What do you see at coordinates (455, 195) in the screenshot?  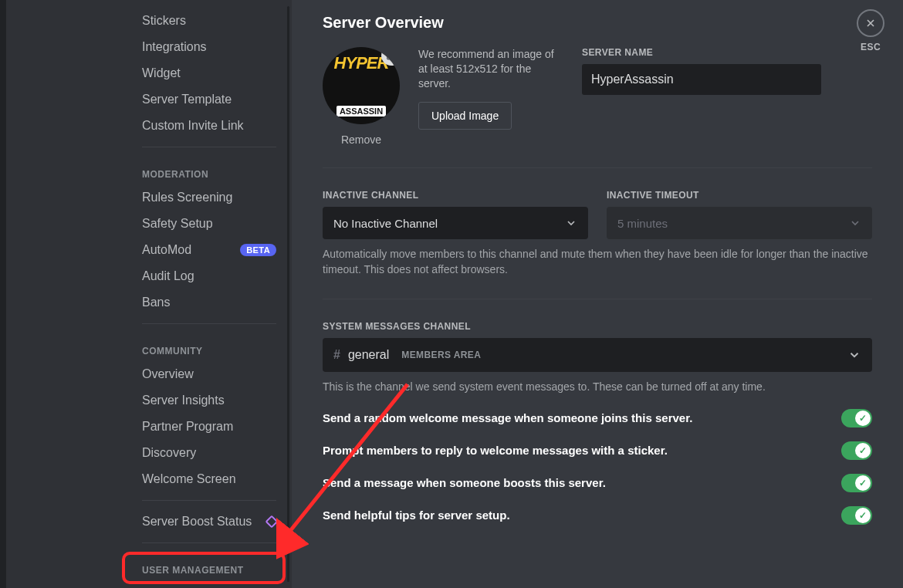 I see `inactive-channel-label: Inactive Channel` at bounding box center [455, 195].